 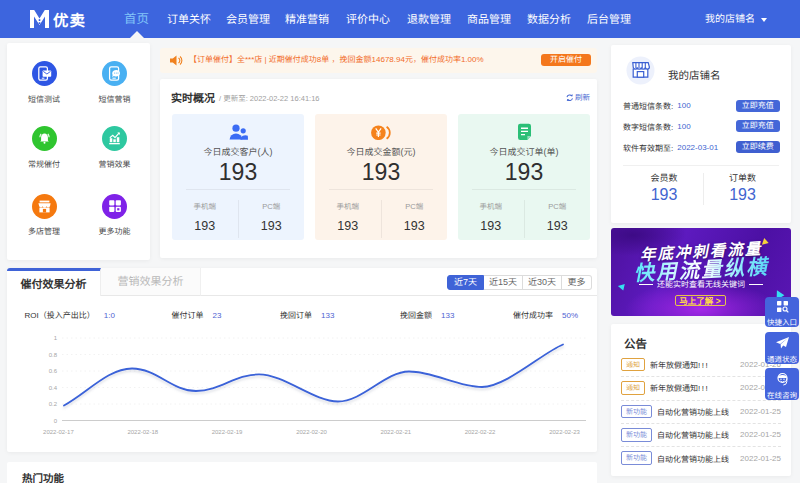 What do you see at coordinates (142, 432) in the screenshot?
I see `svg-text: 2022-02-18` at bounding box center [142, 432].